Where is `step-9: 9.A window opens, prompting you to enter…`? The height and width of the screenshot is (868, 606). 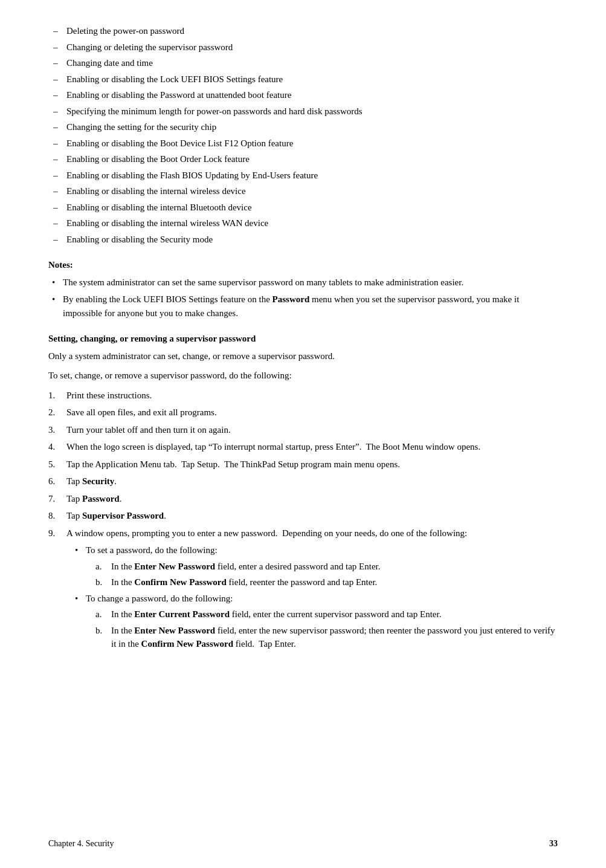
step-9: 9.A window opens, prompting you to enter… is located at coordinates (303, 589).